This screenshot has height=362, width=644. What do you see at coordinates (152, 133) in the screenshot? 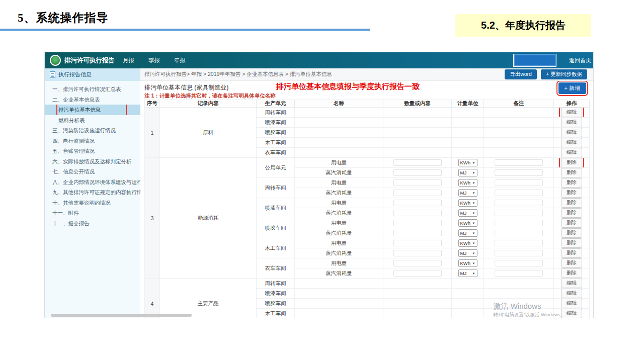
I see `seq-cell: 1` at bounding box center [152, 133].